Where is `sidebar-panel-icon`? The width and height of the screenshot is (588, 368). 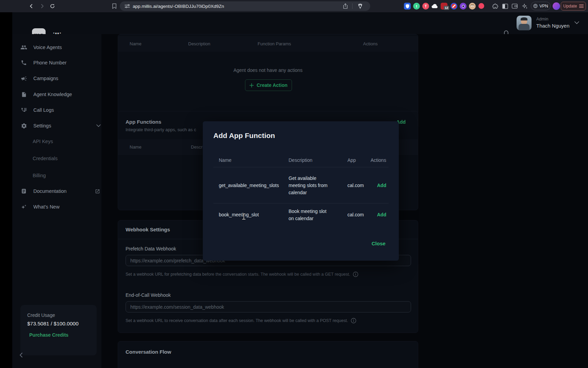 sidebar-panel-icon is located at coordinates (505, 6).